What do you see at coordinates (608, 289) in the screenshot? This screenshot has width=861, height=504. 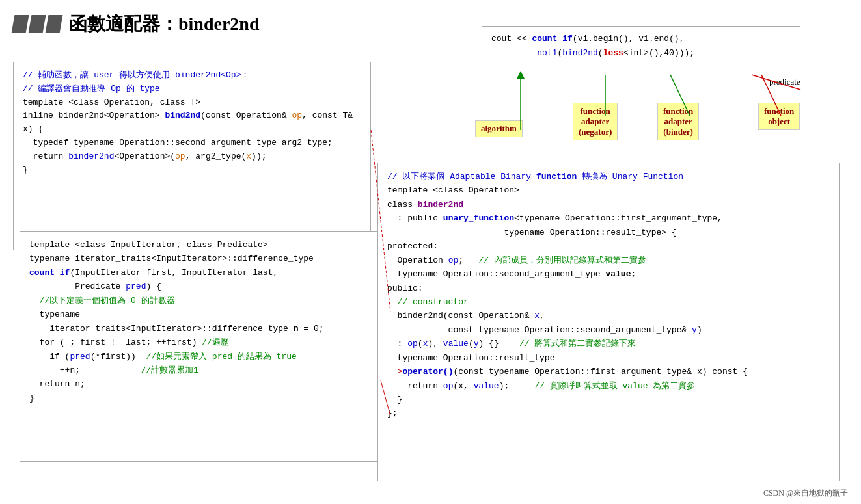 I see `r-line8: public:` at bounding box center [608, 289].